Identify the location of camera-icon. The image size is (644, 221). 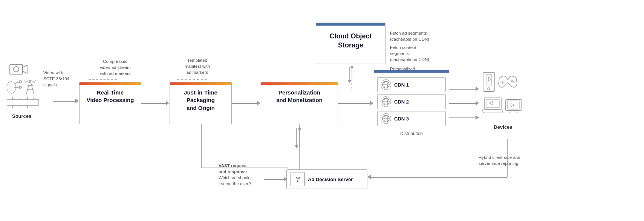
(17, 69).